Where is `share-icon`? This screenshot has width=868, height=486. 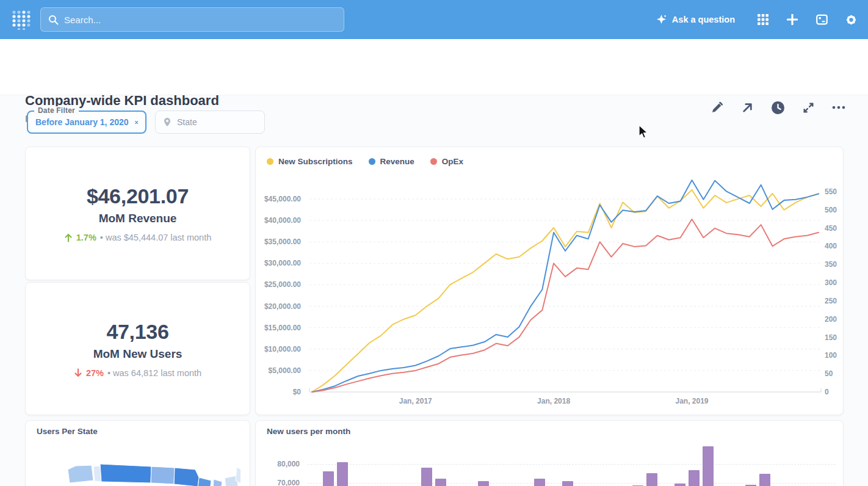
share-icon is located at coordinates (747, 107).